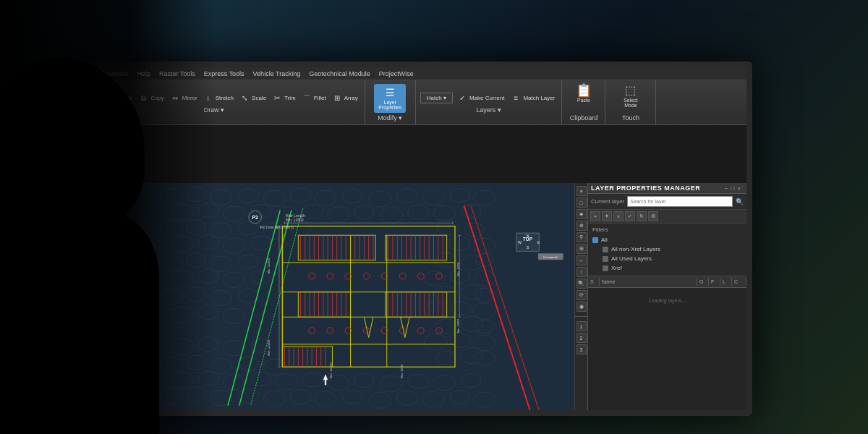 This screenshot has width=868, height=434. Describe the element at coordinates (667, 268) in the screenshot. I see `filter-xref: Xref` at that location.